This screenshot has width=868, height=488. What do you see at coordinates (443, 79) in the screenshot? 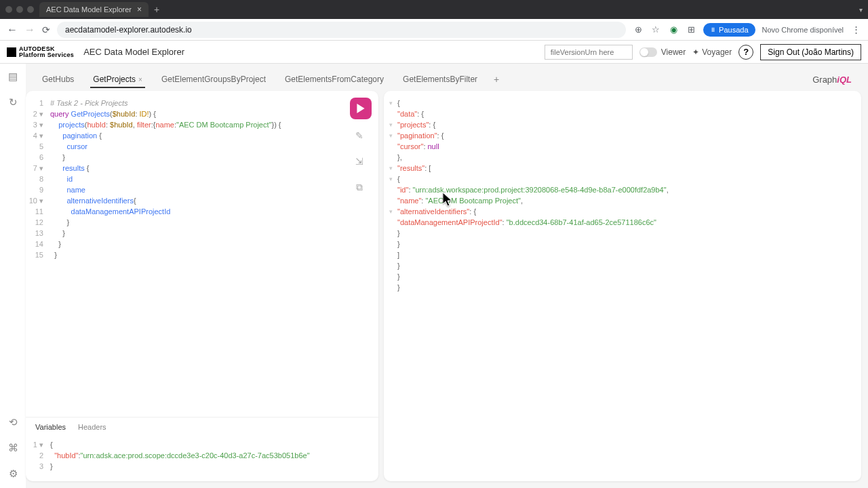
I see `query-tabs: GetHubs GetProjects× GetElementGroupsByP…` at bounding box center [443, 79].